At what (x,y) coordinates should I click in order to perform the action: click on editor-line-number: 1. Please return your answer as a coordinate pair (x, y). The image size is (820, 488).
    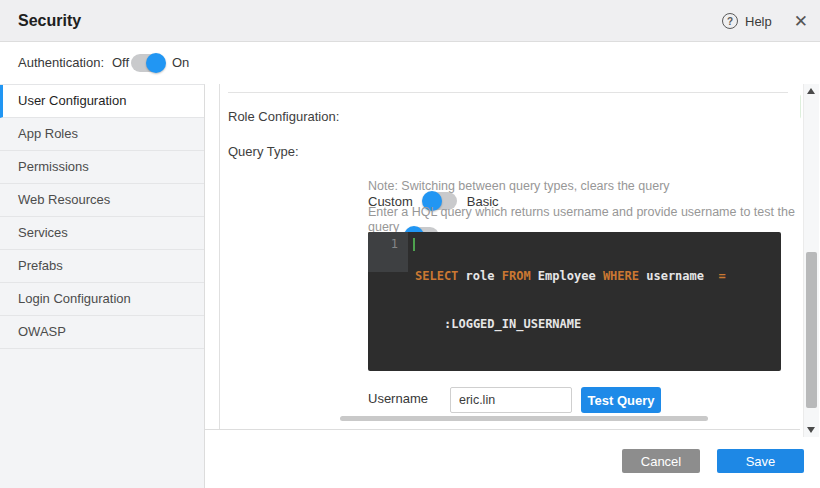
    Looking at the image, I should click on (383, 244).